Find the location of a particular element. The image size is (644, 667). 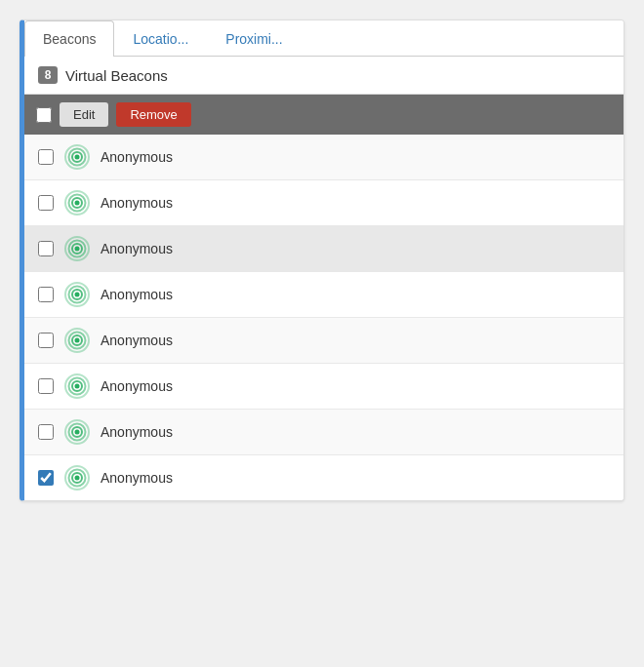

tab-beacons: Beacons is located at coordinates (69, 39).